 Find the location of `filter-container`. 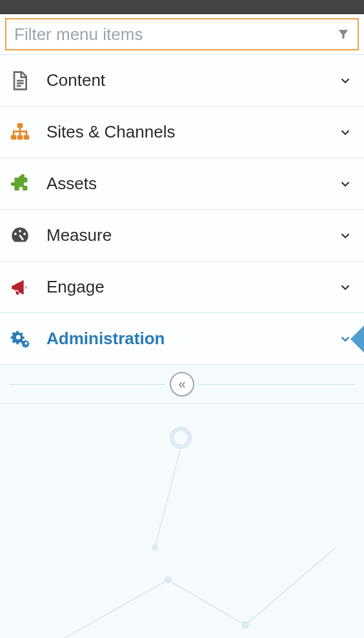

filter-container is located at coordinates (182, 34).